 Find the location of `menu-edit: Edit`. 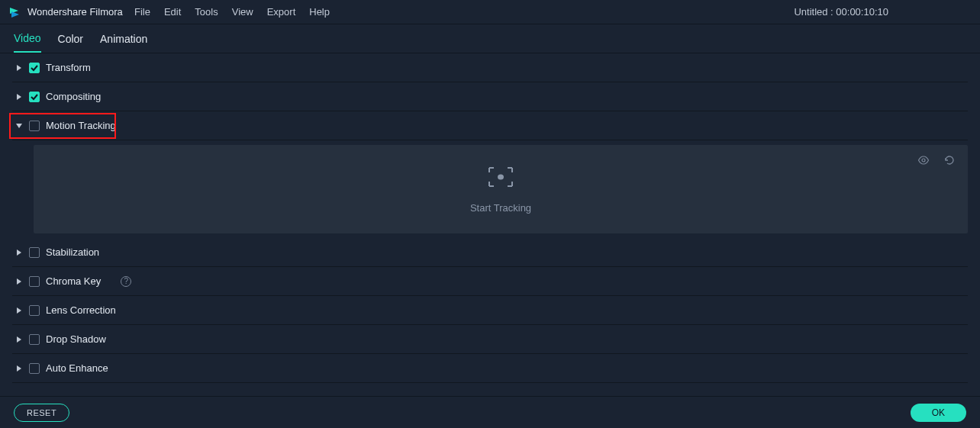

menu-edit: Edit is located at coordinates (172, 12).